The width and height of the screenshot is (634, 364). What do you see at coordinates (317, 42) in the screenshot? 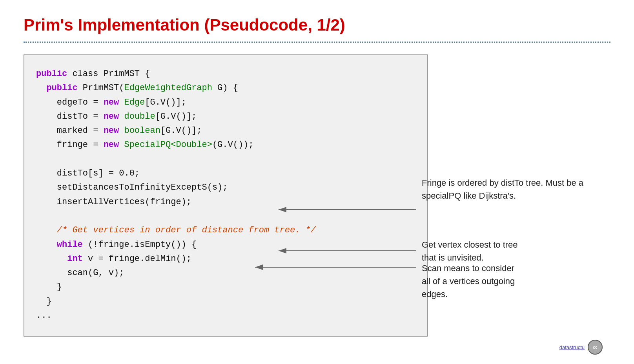
I see `section-divider` at bounding box center [317, 42].